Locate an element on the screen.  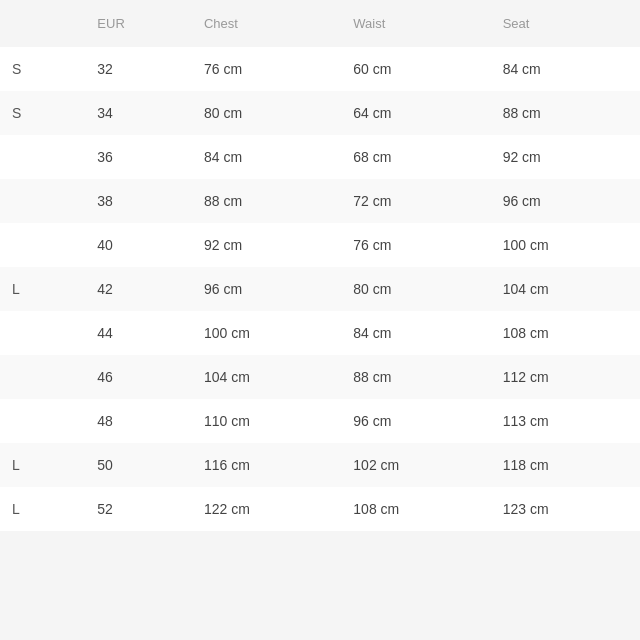
cell-chest: 116 cm is located at coordinates (266, 465).